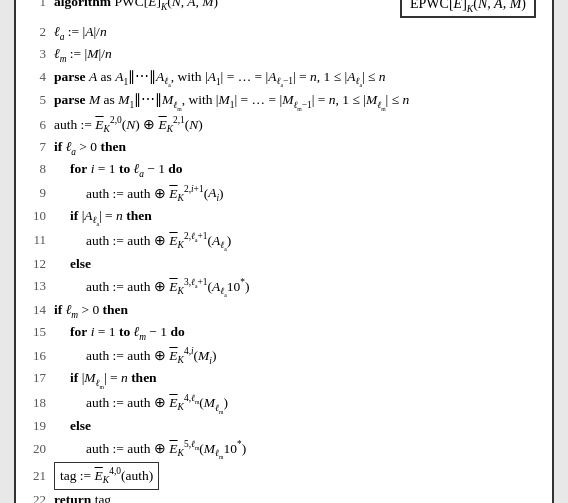  What do you see at coordinates (35, 54) in the screenshot?
I see `line-number: 3` at bounding box center [35, 54].